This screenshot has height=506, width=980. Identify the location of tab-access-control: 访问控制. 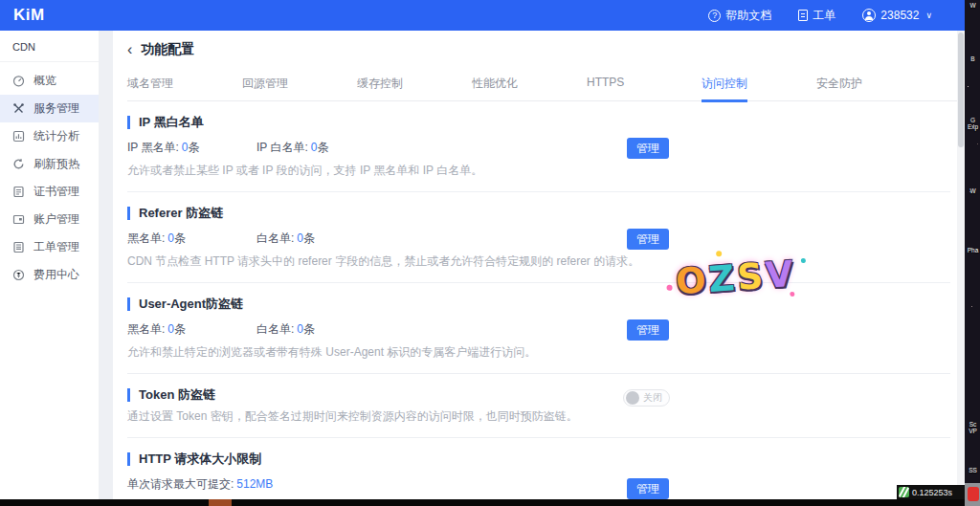
(759, 88).